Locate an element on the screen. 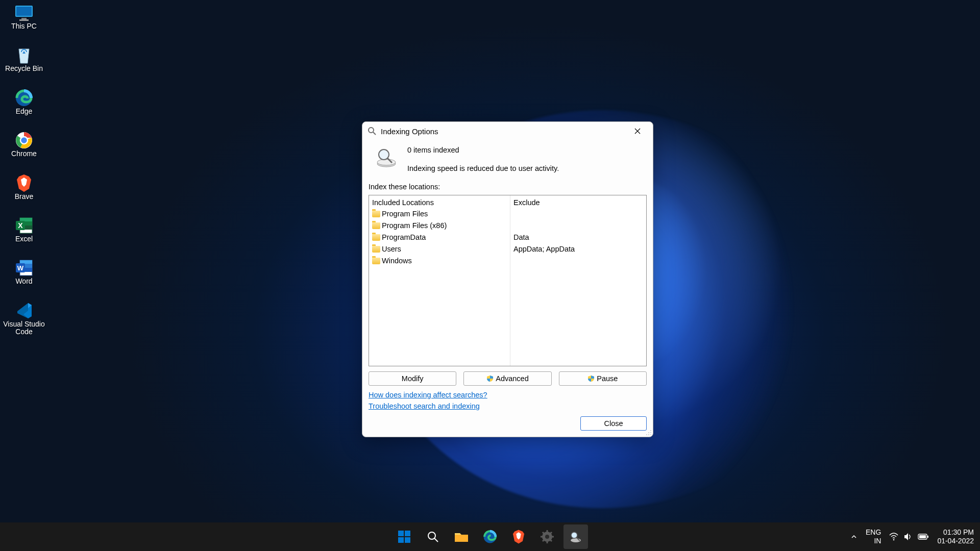  location-row: Program Files is located at coordinates (439, 214).